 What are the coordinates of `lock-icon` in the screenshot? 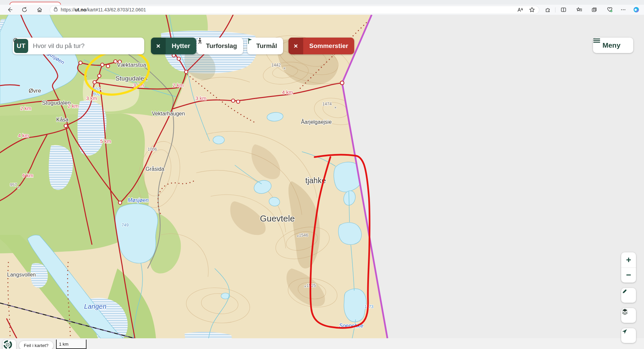 It's located at (56, 10).